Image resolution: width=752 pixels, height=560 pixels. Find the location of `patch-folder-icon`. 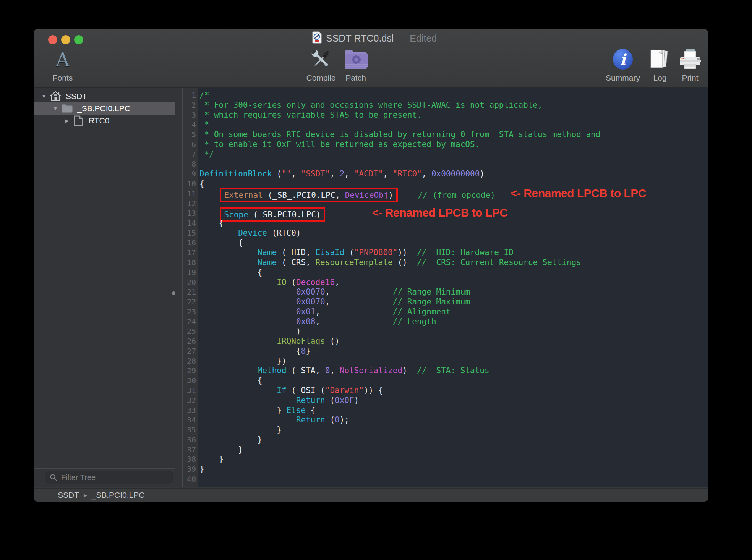

patch-folder-icon is located at coordinates (356, 60).